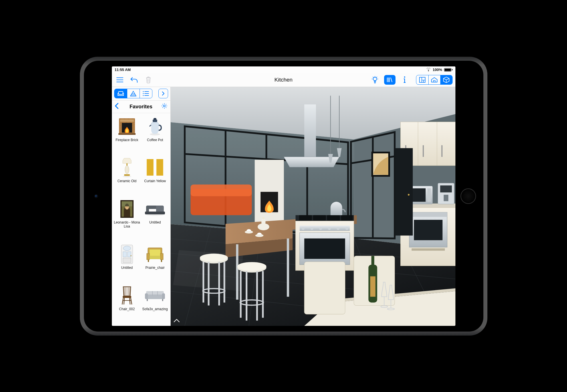 This screenshot has height=392, width=567. Describe the element at coordinates (434, 80) in the screenshot. I see `view-elevation-button` at that location.